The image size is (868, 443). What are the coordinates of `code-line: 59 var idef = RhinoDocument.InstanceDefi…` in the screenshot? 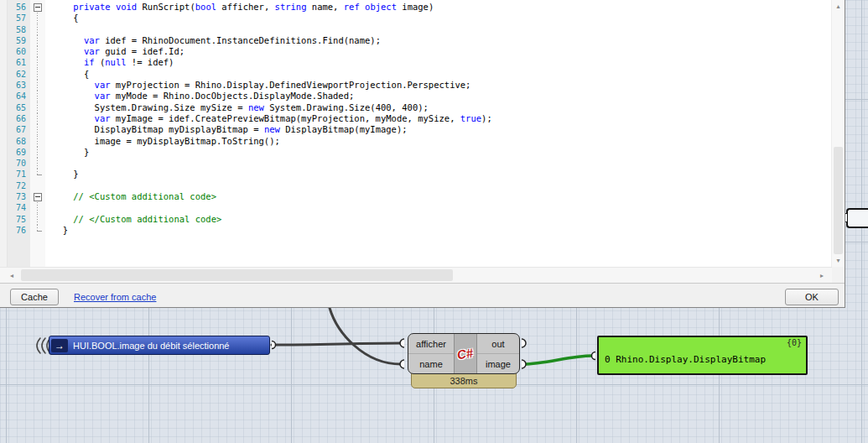 It's located at (416, 40).